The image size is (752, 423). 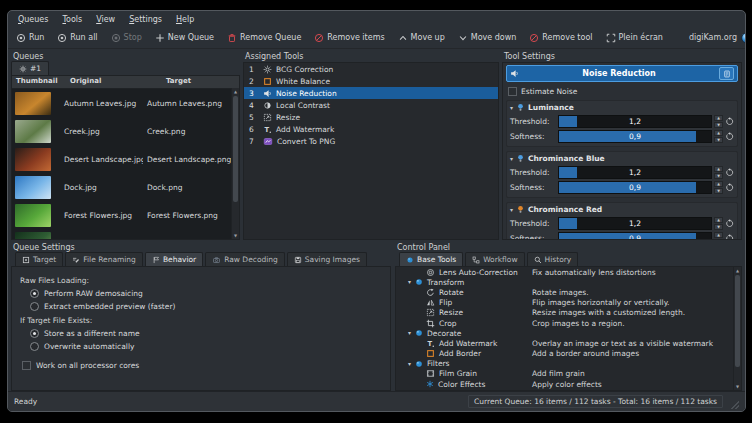 What do you see at coordinates (371, 105) in the screenshot?
I see `assigned-tool-local-contrast: 4Local Contrast` at bounding box center [371, 105].